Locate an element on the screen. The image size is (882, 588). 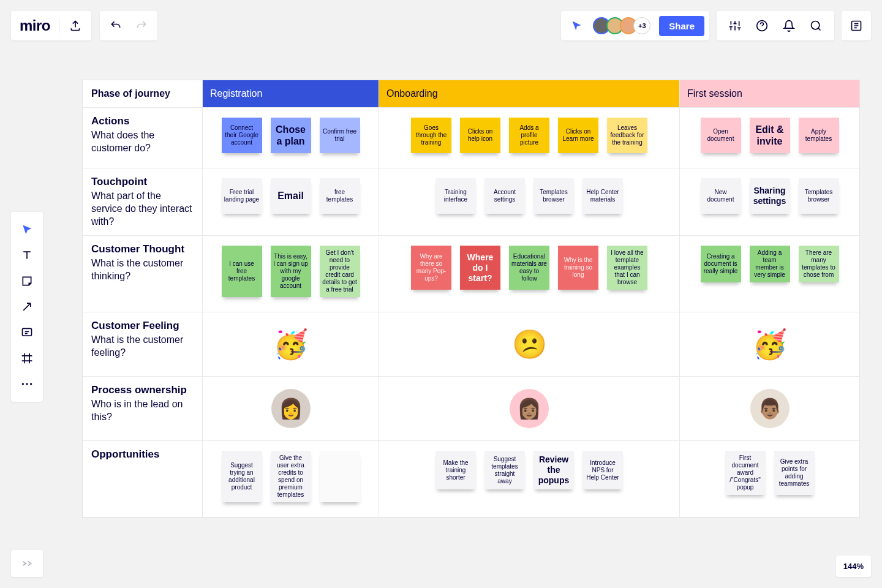
collab-box: +3 Share is located at coordinates (635, 26).